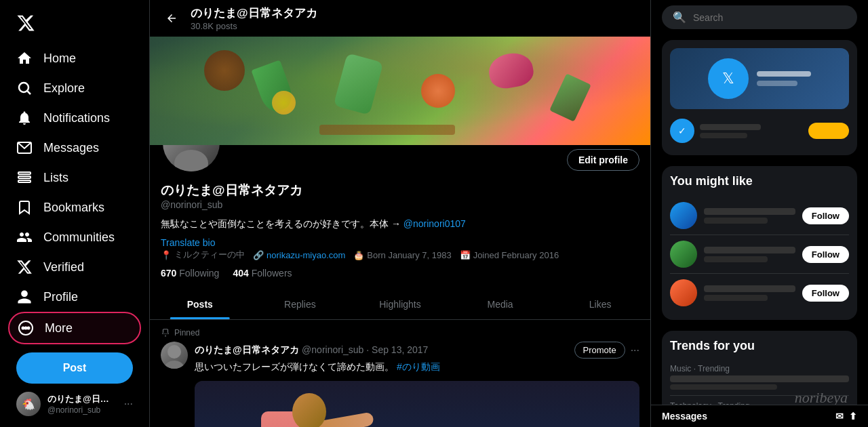 Image resolution: width=868 pixels, height=427 pixels. What do you see at coordinates (254, 18) in the screenshot?
I see `topbar-profile-info: のりたま@日常ネタアカ 30.8K posts` at bounding box center [254, 18].